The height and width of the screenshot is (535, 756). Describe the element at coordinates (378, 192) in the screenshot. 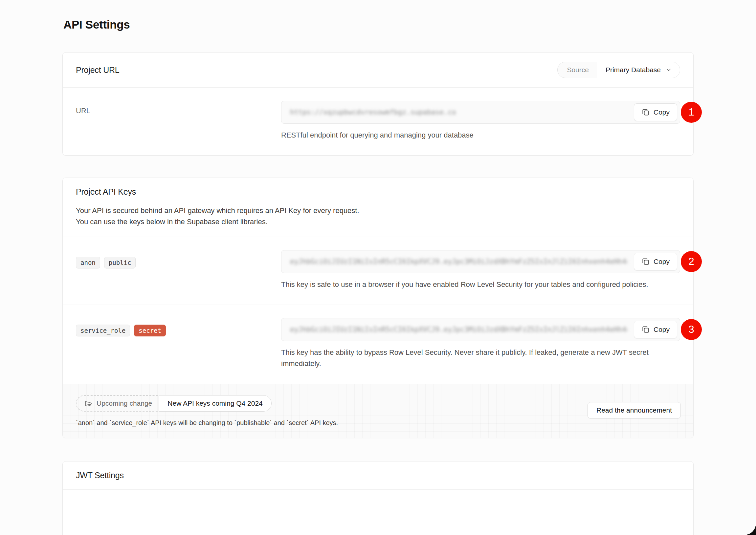

I see `api-keys-card-title: Project API Keys` at that location.